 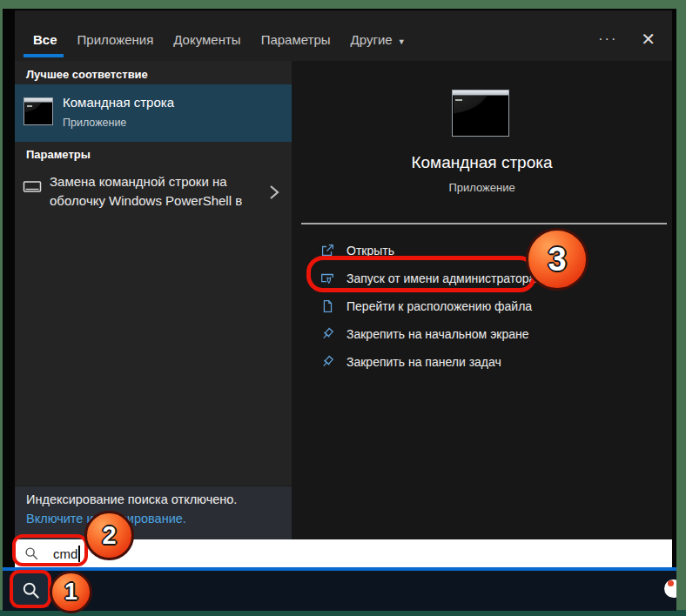 I want to click on more-options-icon: ···, so click(x=608, y=39).